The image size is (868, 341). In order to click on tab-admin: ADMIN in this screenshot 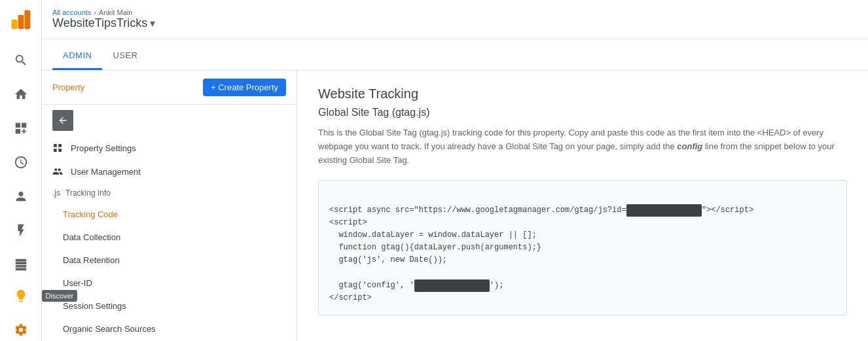, I will do `click(77, 56)`.